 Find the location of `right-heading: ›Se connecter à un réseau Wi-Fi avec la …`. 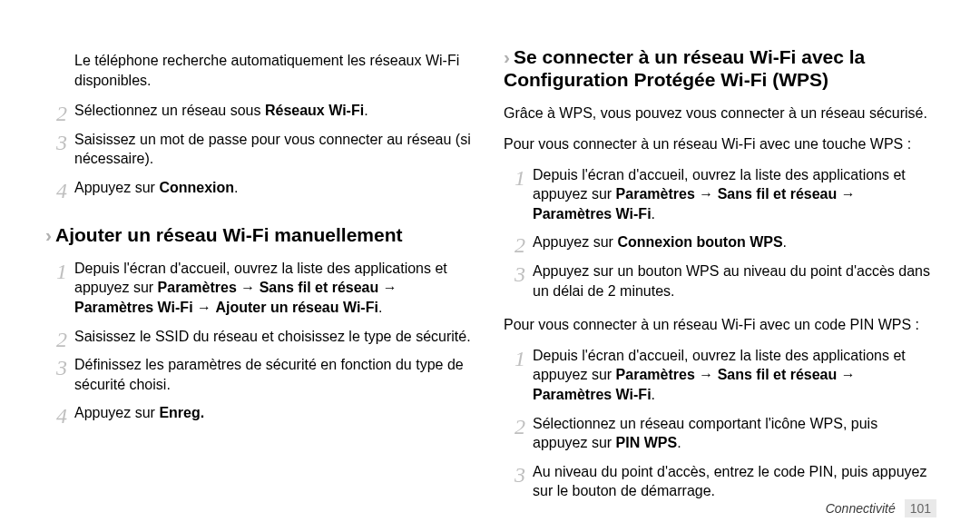

right-heading: ›Se connecter à un réseau Wi-Fi avec la … is located at coordinates (719, 68).